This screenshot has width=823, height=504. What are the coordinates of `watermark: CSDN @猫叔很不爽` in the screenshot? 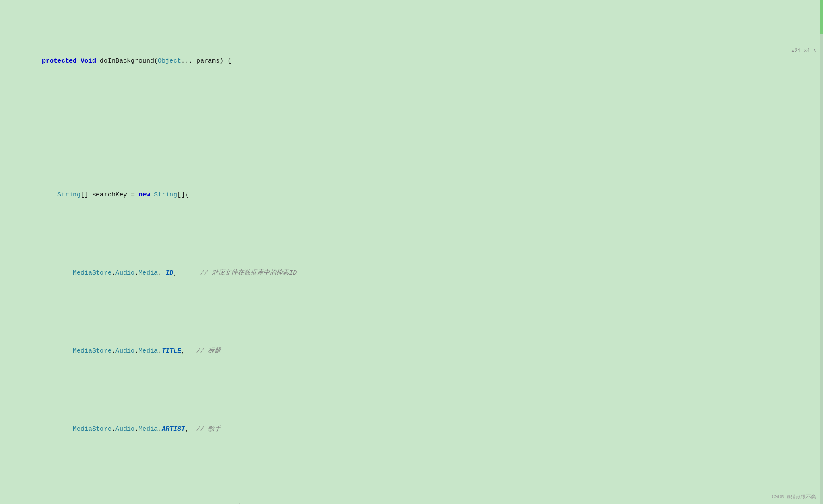 It's located at (794, 497).